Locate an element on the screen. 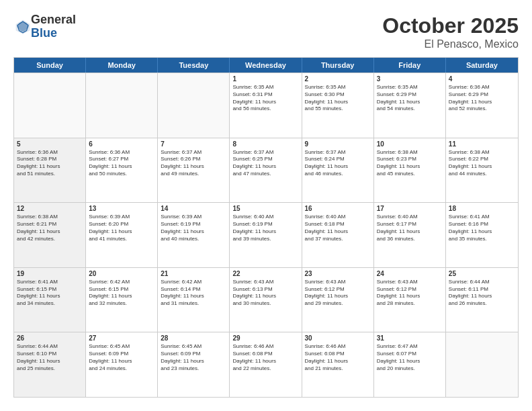 The width and height of the screenshot is (532, 411). day-number: 8 is located at coordinates (265, 144).